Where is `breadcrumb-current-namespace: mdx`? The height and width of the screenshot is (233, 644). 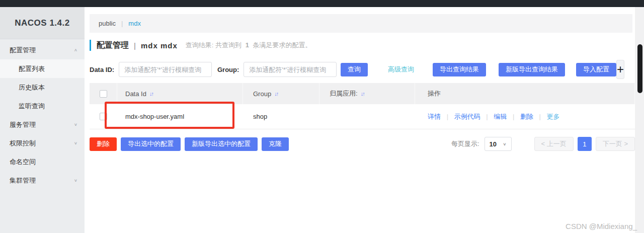 breadcrumb-current-namespace: mdx is located at coordinates (135, 23).